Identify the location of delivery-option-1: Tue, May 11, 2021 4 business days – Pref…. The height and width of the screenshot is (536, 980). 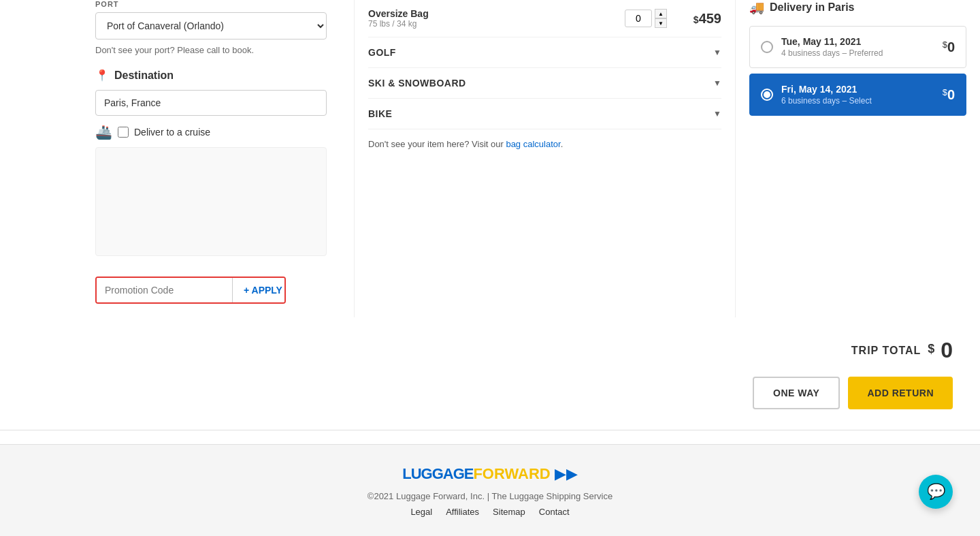
(858, 47).